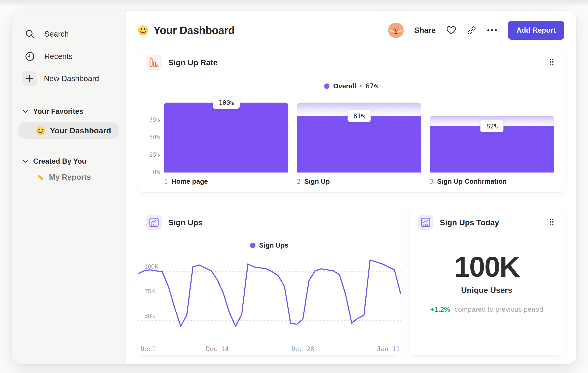 The image size is (588, 373). Describe the element at coordinates (492, 140) in the screenshot. I see `funnel-step-column: 82%3Sign Up Confirmation` at that location.